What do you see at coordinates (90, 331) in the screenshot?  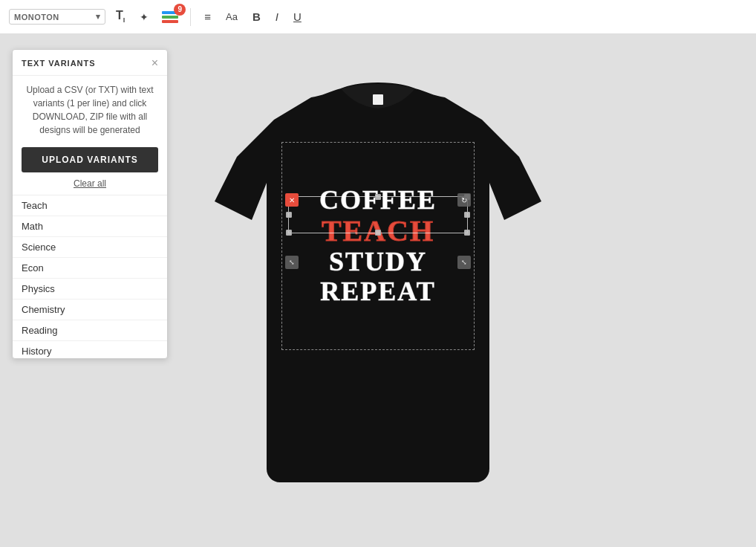 I see `list-item: Reading` at bounding box center [90, 331].